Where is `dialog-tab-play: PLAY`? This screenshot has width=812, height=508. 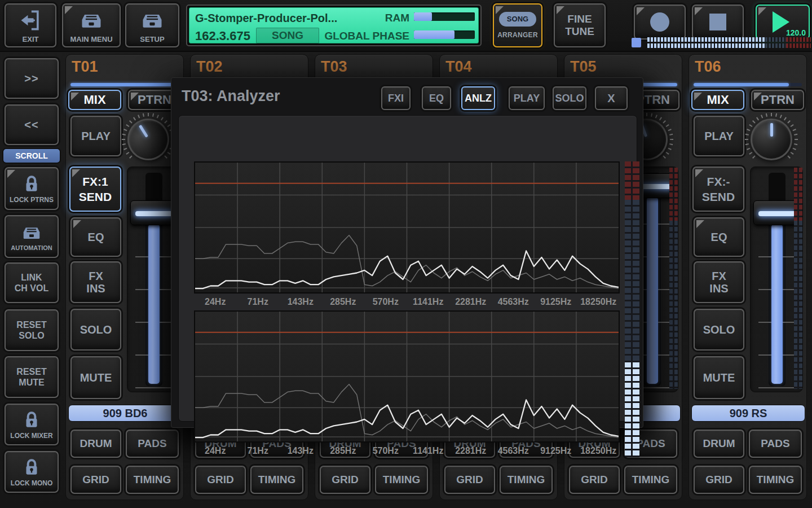 dialog-tab-play: PLAY is located at coordinates (527, 98).